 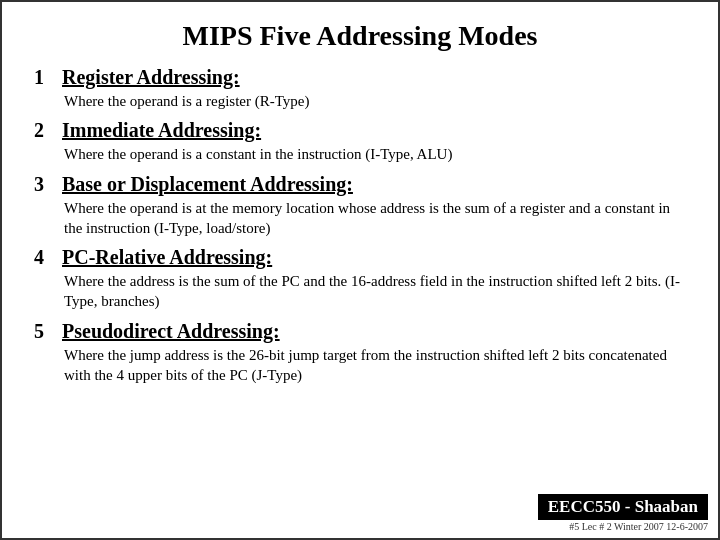 I want to click on item-title: Immediate Addressing:, so click(x=162, y=130).